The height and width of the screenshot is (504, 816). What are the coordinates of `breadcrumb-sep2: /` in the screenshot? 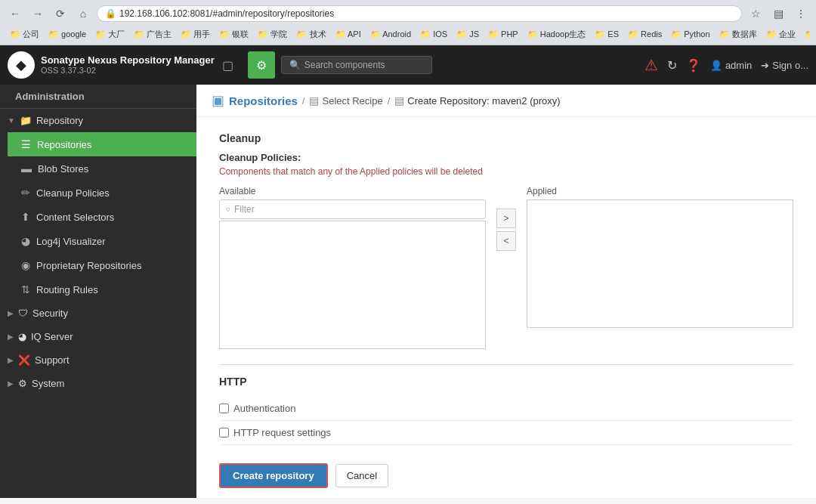 It's located at (389, 101).